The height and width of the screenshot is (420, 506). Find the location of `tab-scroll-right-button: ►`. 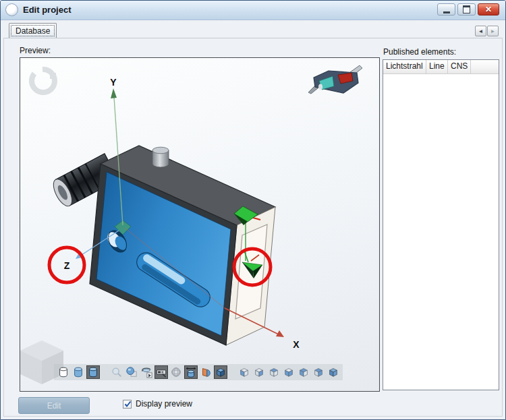

tab-scroll-right-button: ► is located at coordinates (493, 31).